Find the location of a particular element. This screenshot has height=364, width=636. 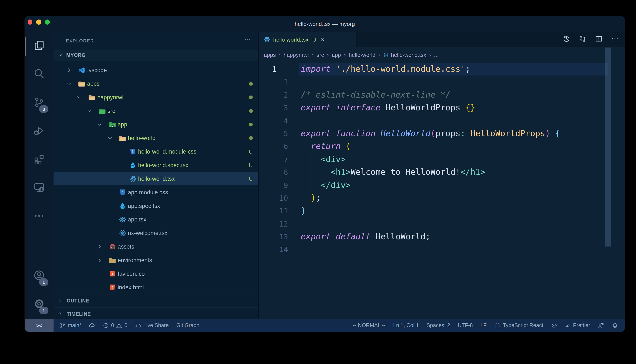

status-item-feedback is located at coordinates (601, 326).